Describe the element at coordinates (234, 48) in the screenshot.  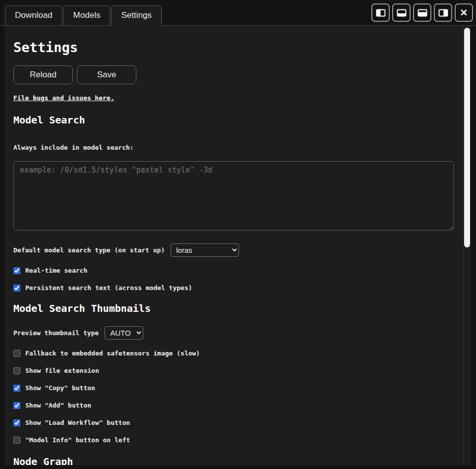
I see `page-title: Settings` at that location.